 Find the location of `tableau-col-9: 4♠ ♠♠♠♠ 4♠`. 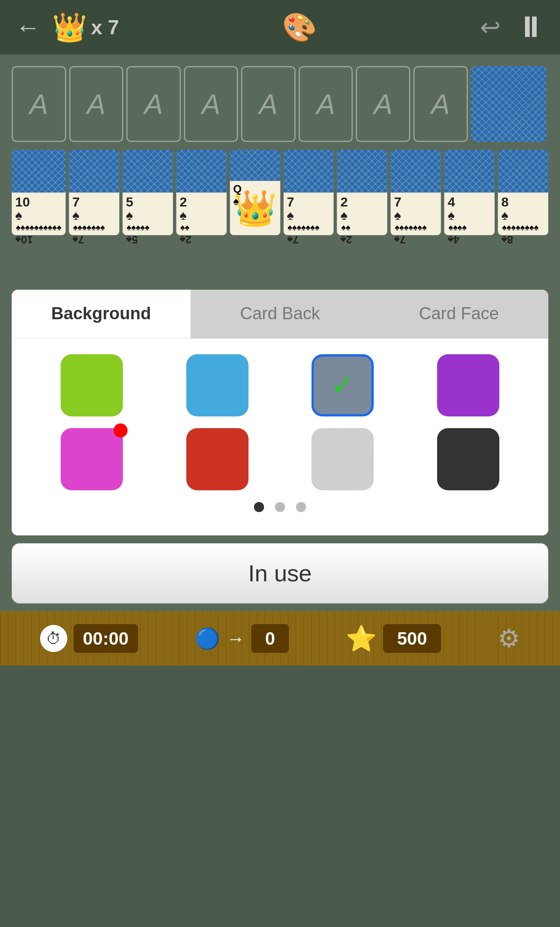

tableau-col-9: 4♠ ♠♠♠♠ 4♠ is located at coordinates (469, 192).